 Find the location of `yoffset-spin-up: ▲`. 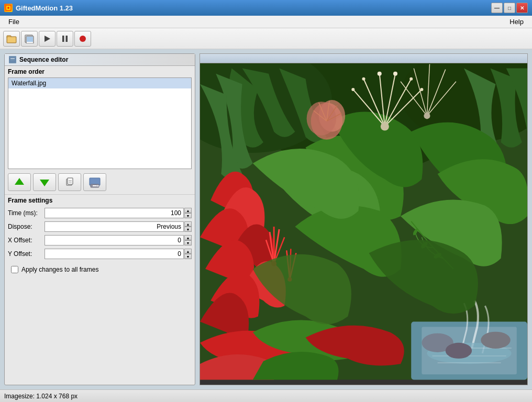

yoffset-spin-up: ▲ is located at coordinates (188, 251).